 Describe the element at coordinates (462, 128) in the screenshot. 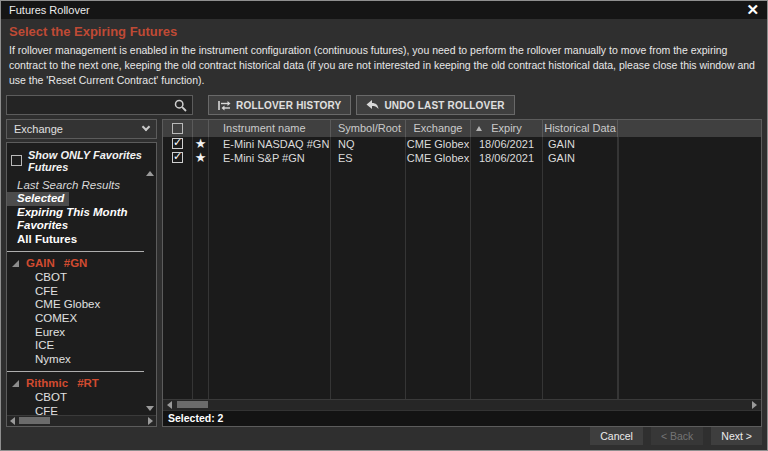

I see `table-header: Instrument name Symbol/Root Exchange Exp…` at that location.